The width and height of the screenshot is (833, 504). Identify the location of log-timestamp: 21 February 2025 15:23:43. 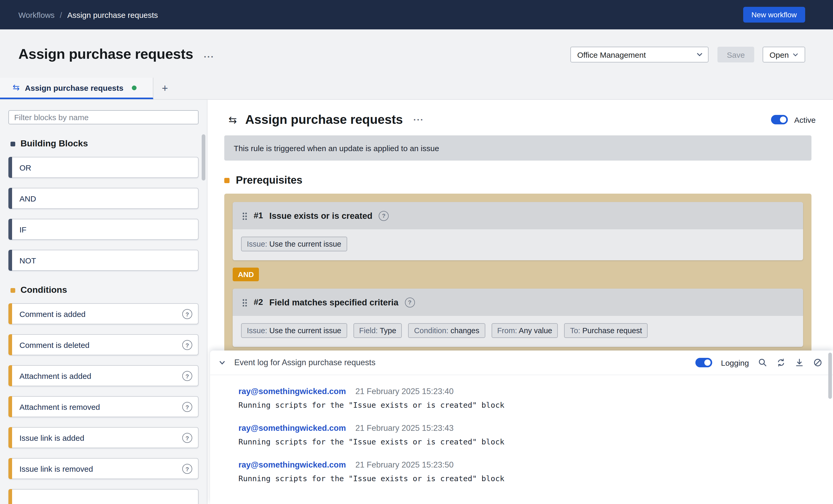
(404, 428).